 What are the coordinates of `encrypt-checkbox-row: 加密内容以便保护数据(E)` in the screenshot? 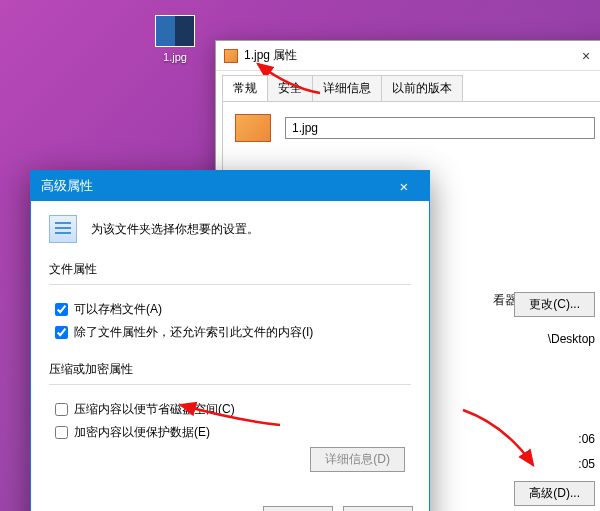 It's located at (230, 432).